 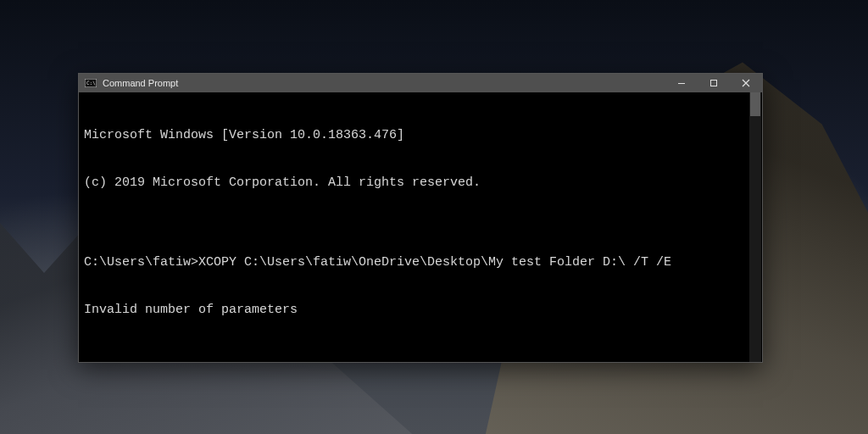 What do you see at coordinates (755, 227) in the screenshot?
I see `vertical-scrollbar` at bounding box center [755, 227].